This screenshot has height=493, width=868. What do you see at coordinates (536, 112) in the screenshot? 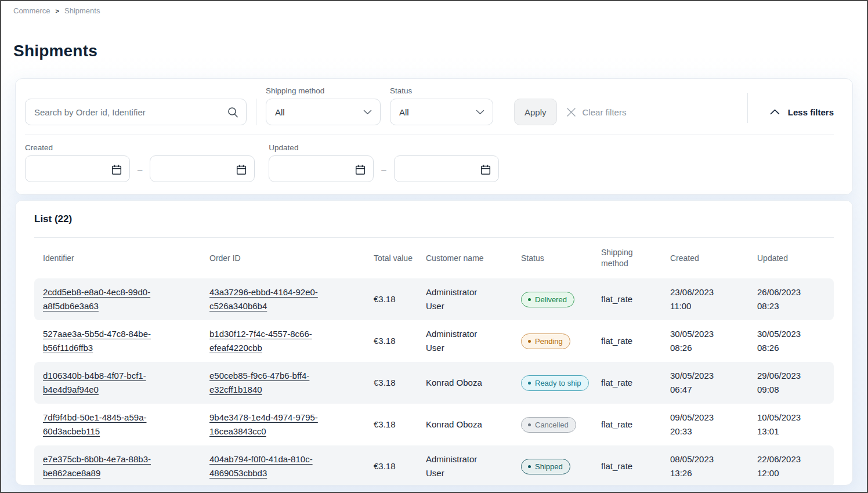
I see `apply-button: Apply` at bounding box center [536, 112].